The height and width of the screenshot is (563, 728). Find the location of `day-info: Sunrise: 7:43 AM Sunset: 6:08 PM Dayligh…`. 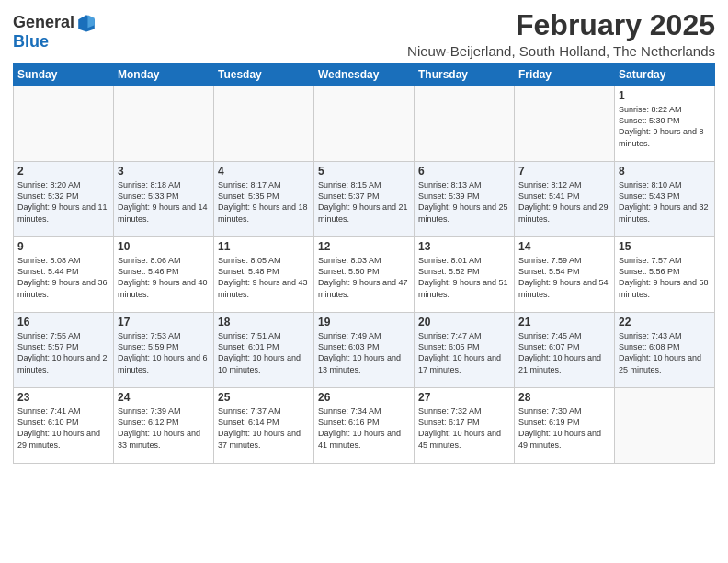

day-info: Sunrise: 7:43 AM Sunset: 6:08 PM Dayligh… is located at coordinates (665, 353).